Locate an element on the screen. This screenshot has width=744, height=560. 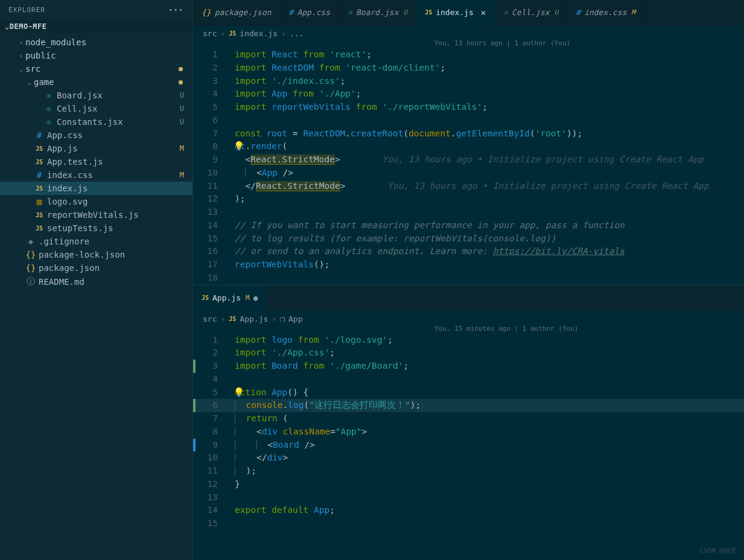
line-number: 1 is located at coordinates (215, 340).